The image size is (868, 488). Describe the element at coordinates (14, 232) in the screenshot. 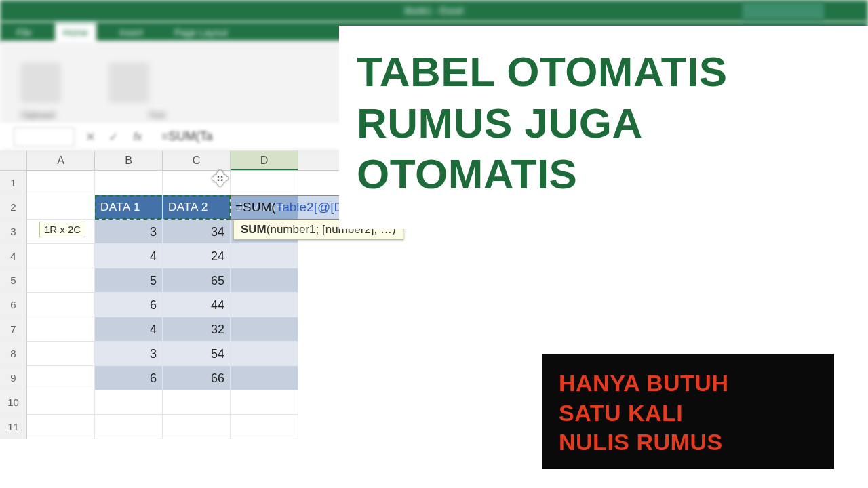

I see `row-header: 3` at that location.